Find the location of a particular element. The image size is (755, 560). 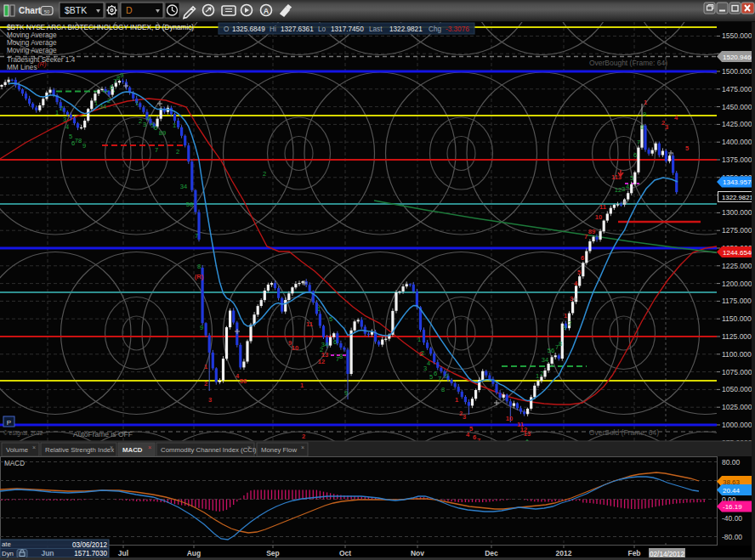

svg-text: 78 is located at coordinates (78, 141).